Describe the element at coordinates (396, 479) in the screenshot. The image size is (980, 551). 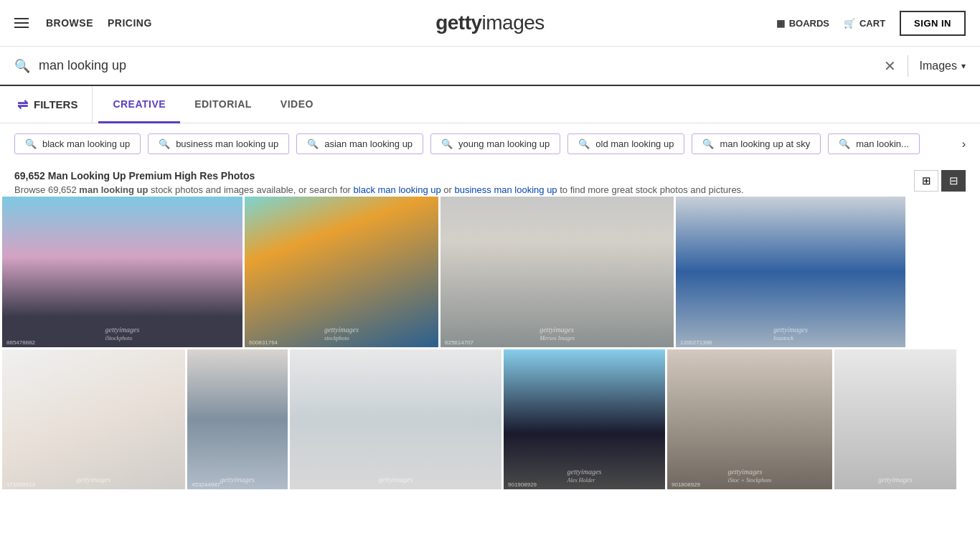
I see `watermark-6: gettyimages` at that location.